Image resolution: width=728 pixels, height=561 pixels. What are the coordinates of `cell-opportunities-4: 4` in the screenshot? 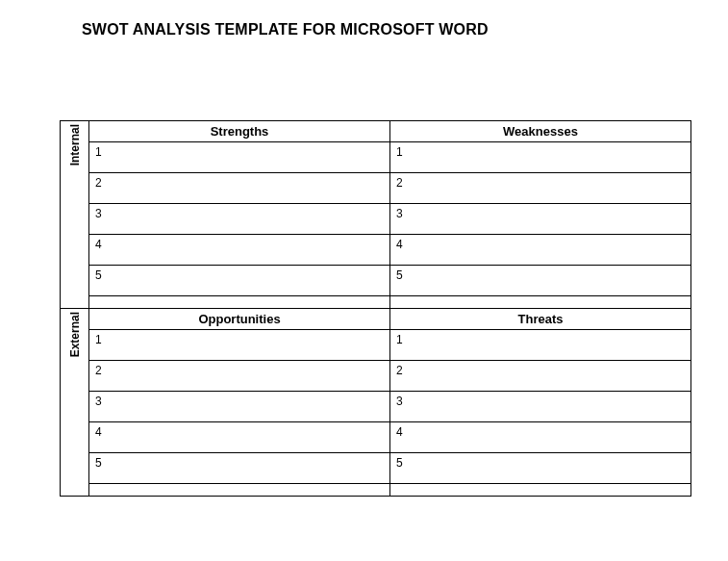 It's located at (240, 438).